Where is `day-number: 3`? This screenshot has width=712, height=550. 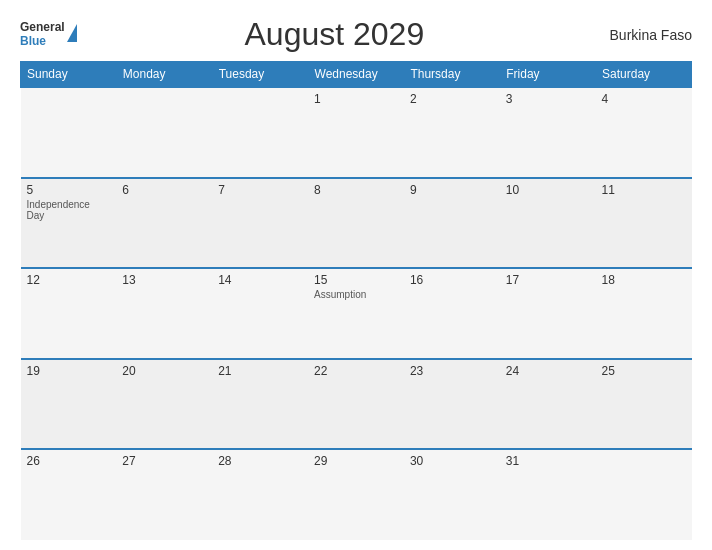
day-number: 3 is located at coordinates (548, 99).